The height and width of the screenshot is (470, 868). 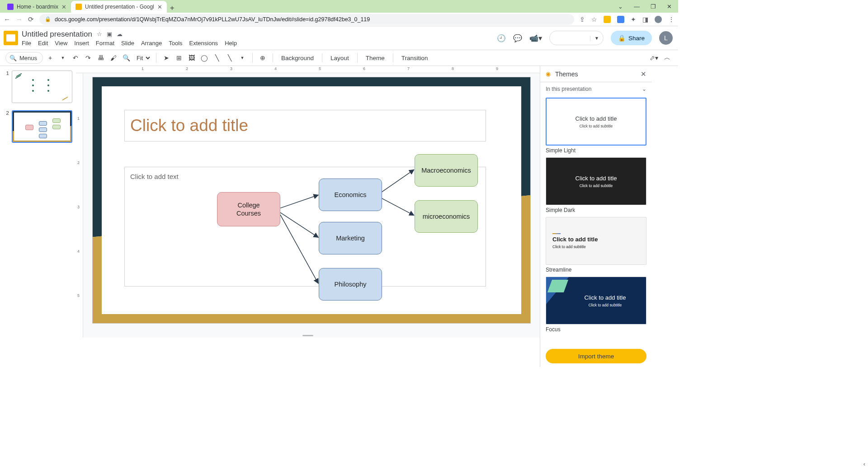 I want to click on history-icon: 🕘, so click(x=501, y=38).